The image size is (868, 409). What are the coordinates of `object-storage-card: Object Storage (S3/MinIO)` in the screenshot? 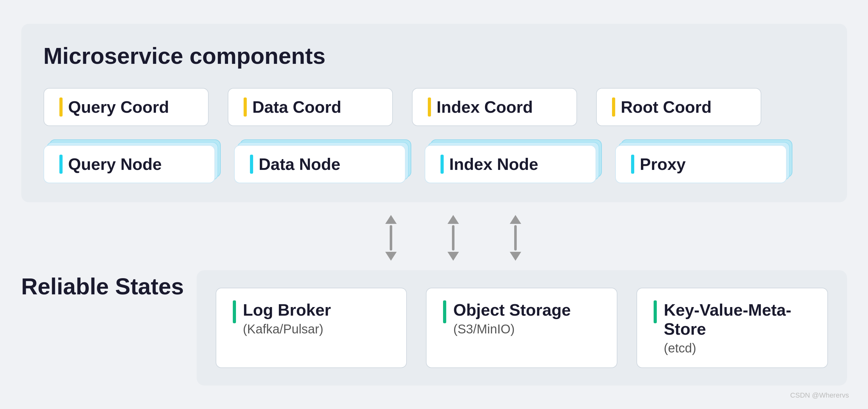 It's located at (522, 328).